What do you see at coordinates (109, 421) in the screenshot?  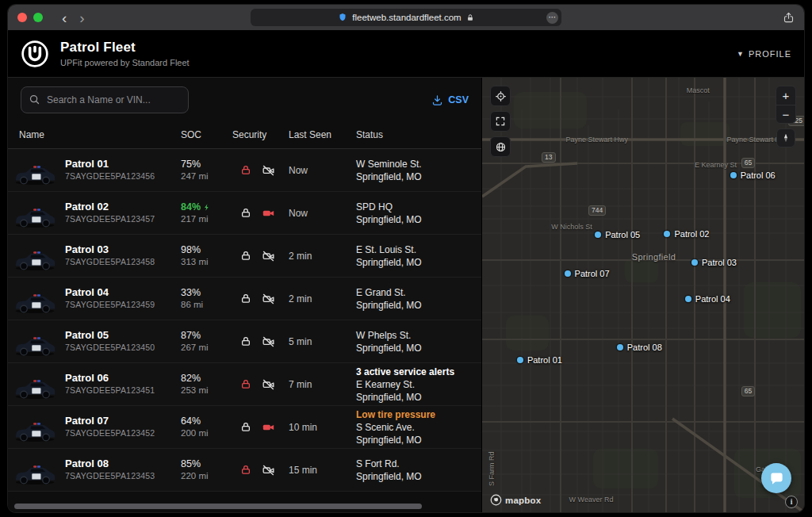 I see `vehicle-name: Patrol 07` at bounding box center [109, 421].